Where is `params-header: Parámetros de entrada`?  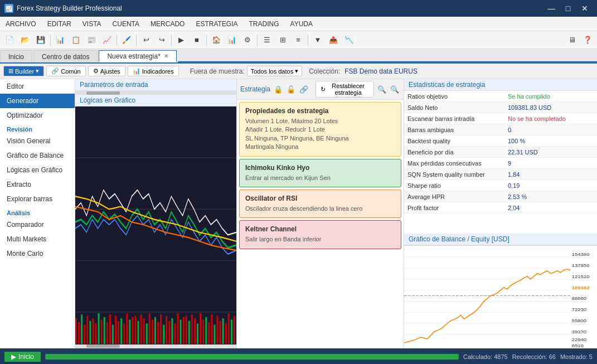 params-header: Parámetros de entrada is located at coordinates (156, 85).